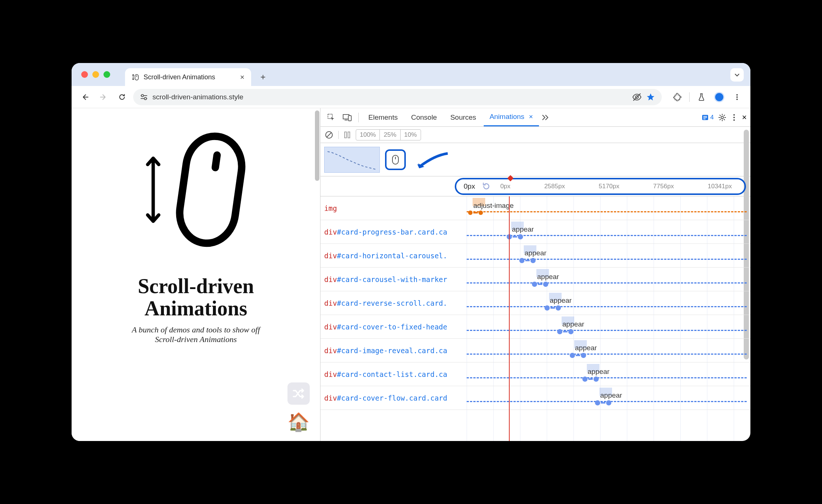  What do you see at coordinates (103, 97) in the screenshot?
I see `forward-button` at bounding box center [103, 97].